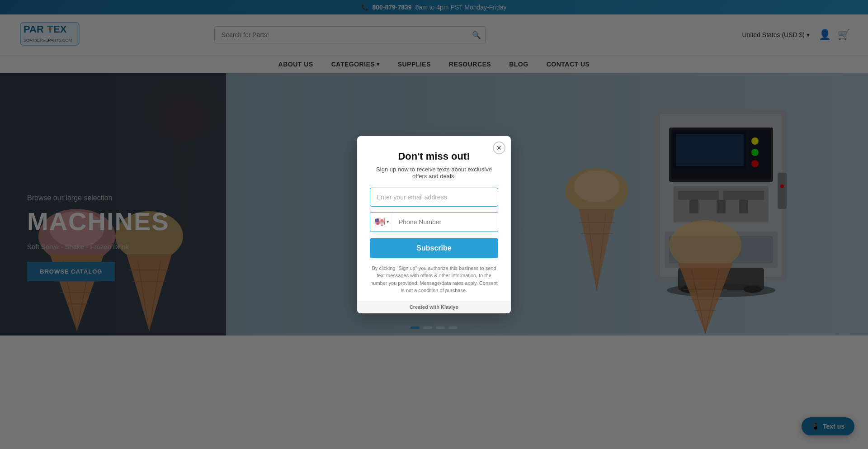 The height and width of the screenshot is (449, 868). What do you see at coordinates (499, 148) in the screenshot?
I see `modal-close-button: ✕` at bounding box center [499, 148].